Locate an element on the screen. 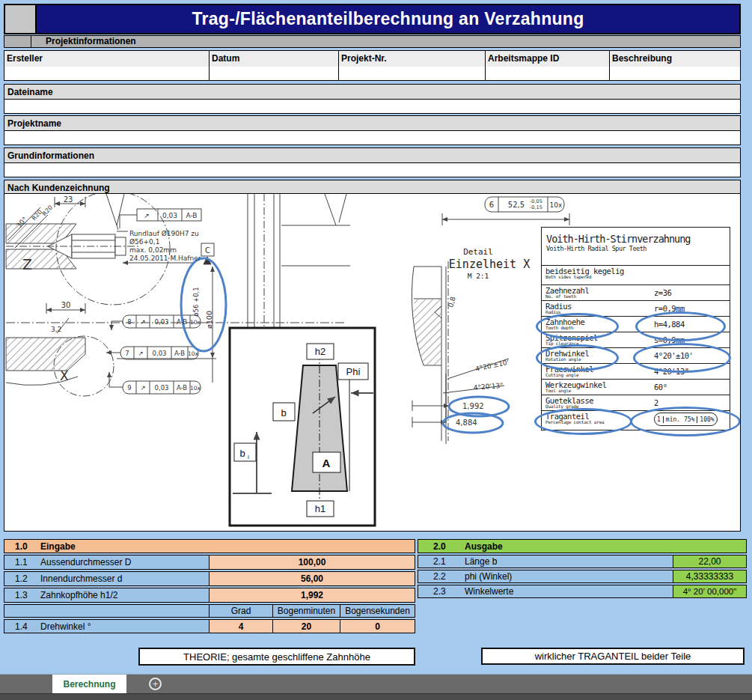 The height and width of the screenshot is (700, 752). detail-scale: M 2:1 is located at coordinates (479, 276).